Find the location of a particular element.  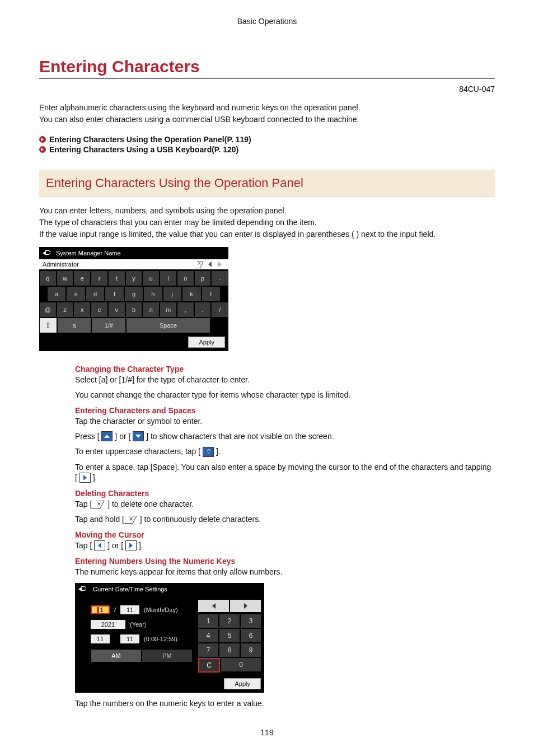

numkey-6: 6 is located at coordinates (251, 636).